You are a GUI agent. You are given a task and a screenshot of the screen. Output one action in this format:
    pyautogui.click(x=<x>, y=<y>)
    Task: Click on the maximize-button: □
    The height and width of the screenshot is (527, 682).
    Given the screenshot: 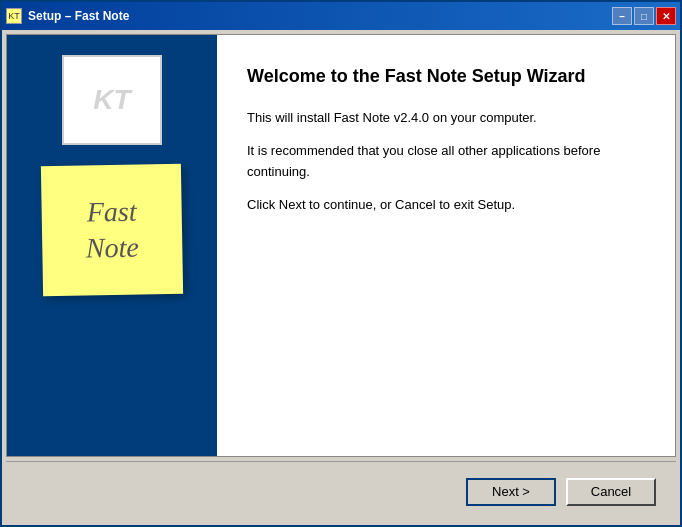 What is the action you would take?
    pyautogui.click(x=644, y=16)
    